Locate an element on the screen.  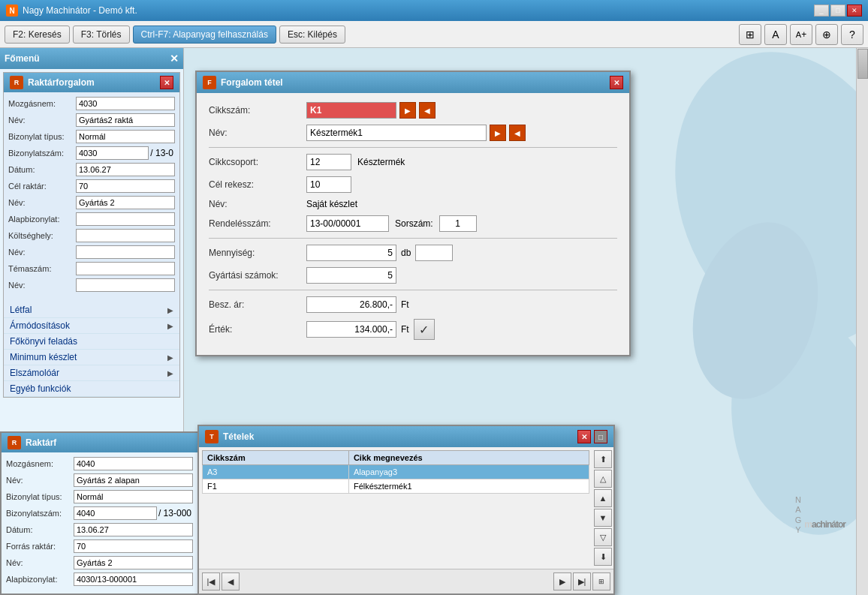
cikkcsoport-input is located at coordinates (329, 162).